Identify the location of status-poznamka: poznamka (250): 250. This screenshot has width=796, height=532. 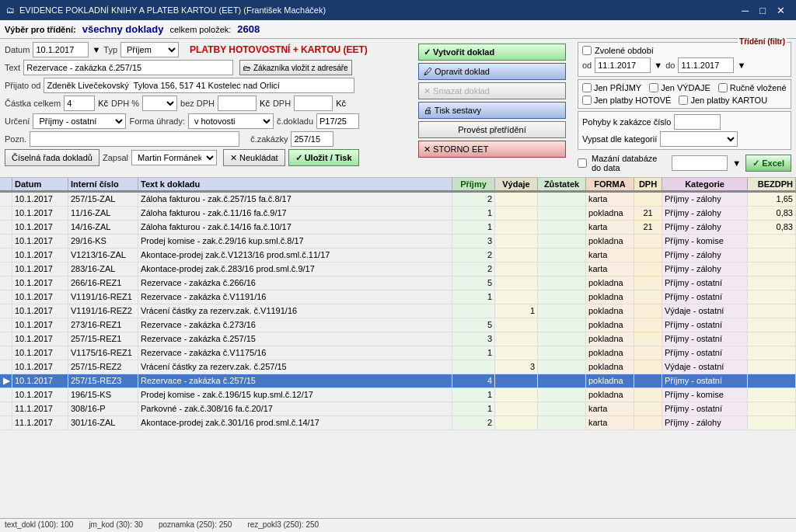
(196, 525).